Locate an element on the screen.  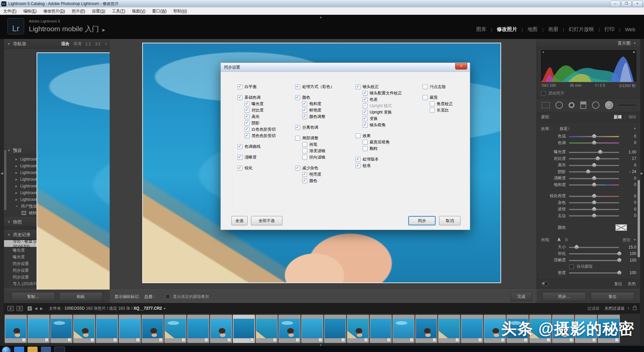
filmstrip-source: 文件夹 : 100EOS5D 163 张照片 / 选定 163 张 / XQ__… is located at coordinates (107, 308).